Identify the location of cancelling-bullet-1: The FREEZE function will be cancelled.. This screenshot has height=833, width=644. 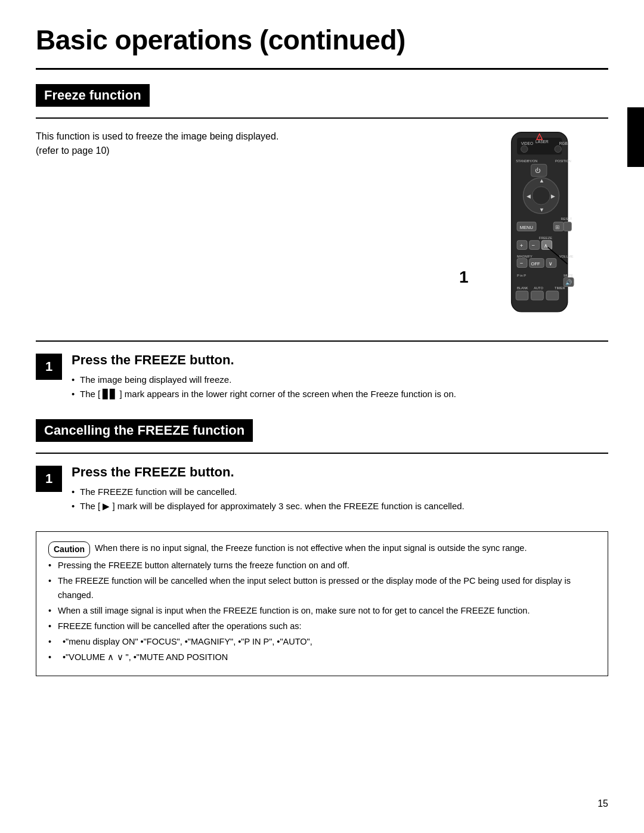
(268, 492).